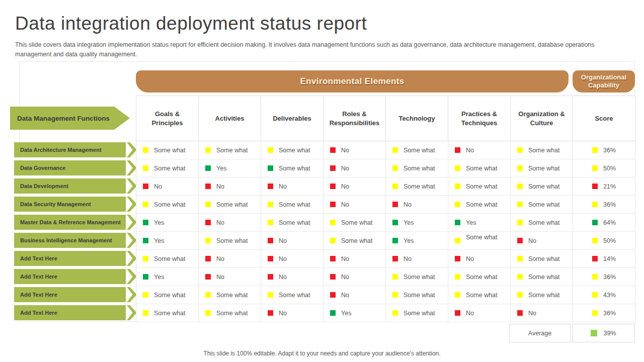 This screenshot has width=644, height=362. I want to click on status-text: 36%, so click(610, 277).